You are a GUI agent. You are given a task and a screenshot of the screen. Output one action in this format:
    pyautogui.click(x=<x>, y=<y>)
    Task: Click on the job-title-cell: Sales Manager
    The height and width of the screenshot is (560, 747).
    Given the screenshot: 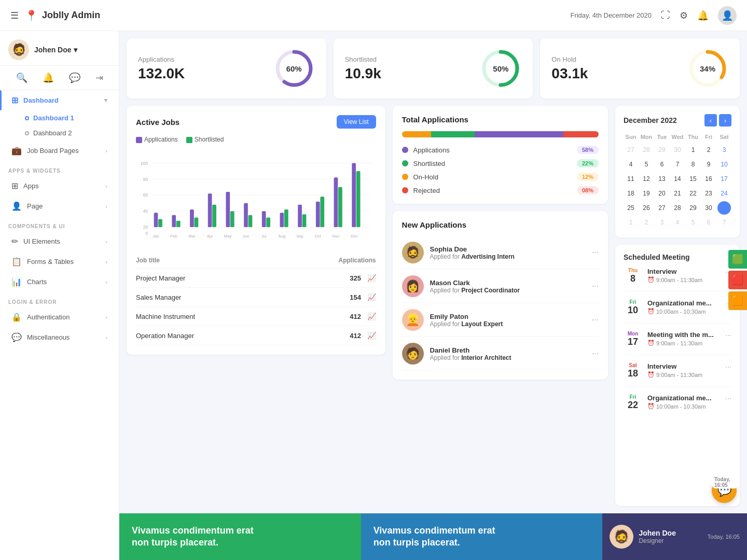 What is the action you would take?
    pyautogui.click(x=210, y=298)
    